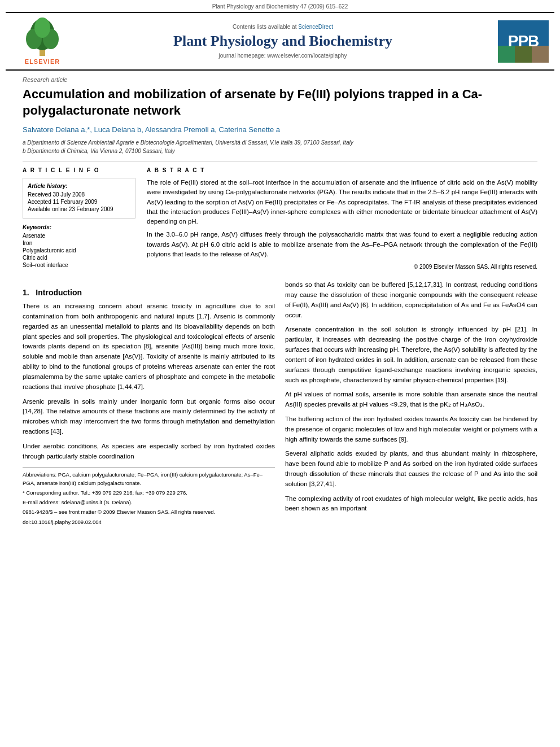  What do you see at coordinates (42, 41) in the screenshot?
I see `elsevier-logo: ELSEVIER` at bounding box center [42, 41].